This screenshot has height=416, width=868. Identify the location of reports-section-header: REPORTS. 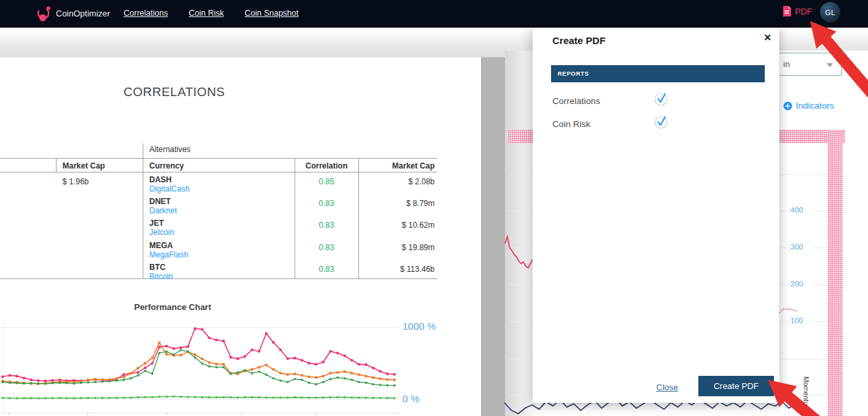
(658, 74).